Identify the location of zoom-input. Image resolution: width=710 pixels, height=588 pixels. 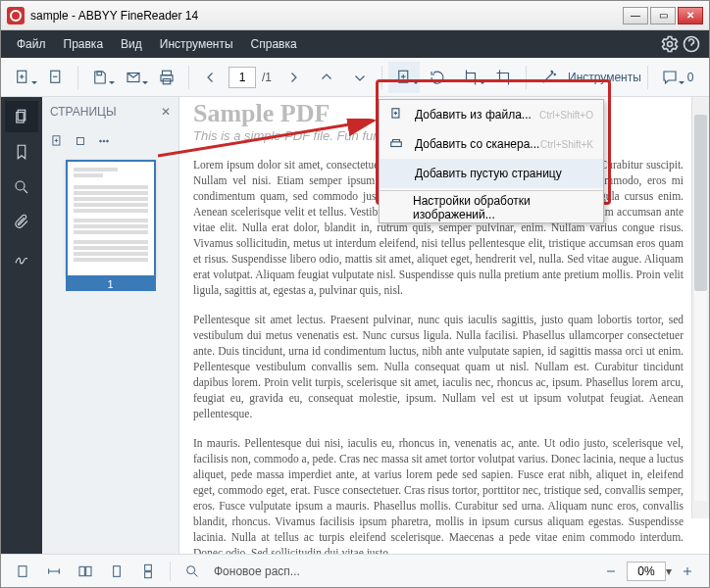
(646, 571).